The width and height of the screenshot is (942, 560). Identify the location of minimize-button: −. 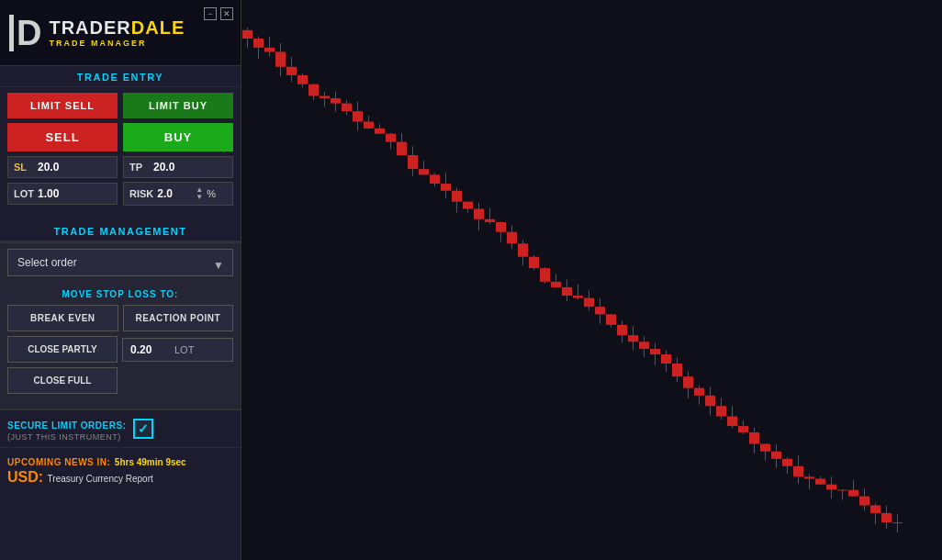
(210, 14).